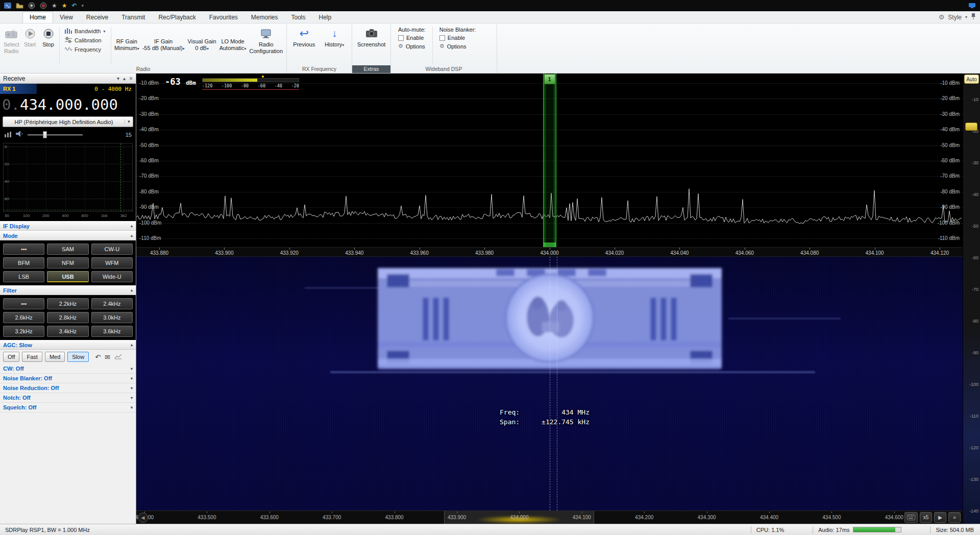 The image size is (980, 535). Describe the element at coordinates (112, 263) in the screenshot. I see `mode-button-wfm: WFM` at that location.